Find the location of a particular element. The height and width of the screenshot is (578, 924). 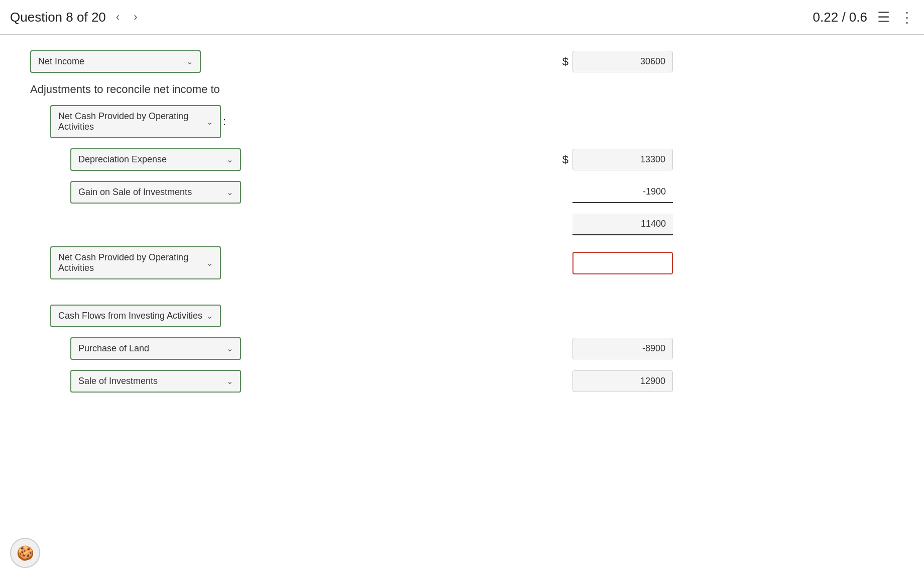

depreciation-input is located at coordinates (623, 160).